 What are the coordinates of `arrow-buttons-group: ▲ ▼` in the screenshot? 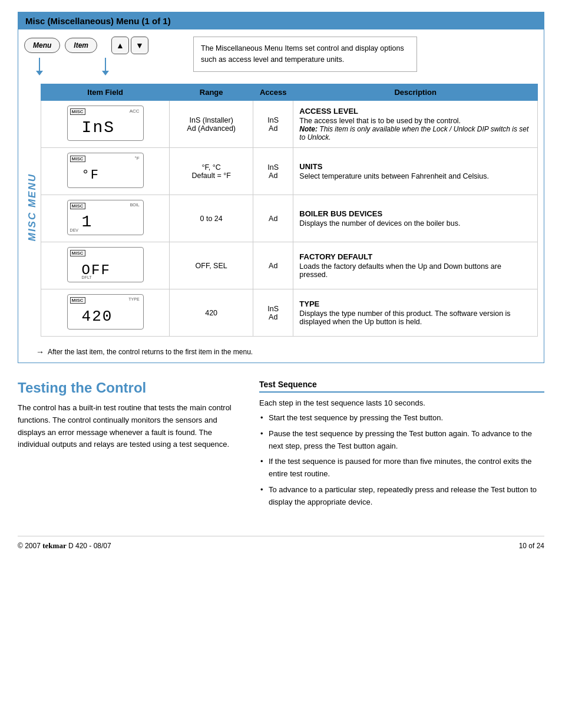 It's located at (130, 45).